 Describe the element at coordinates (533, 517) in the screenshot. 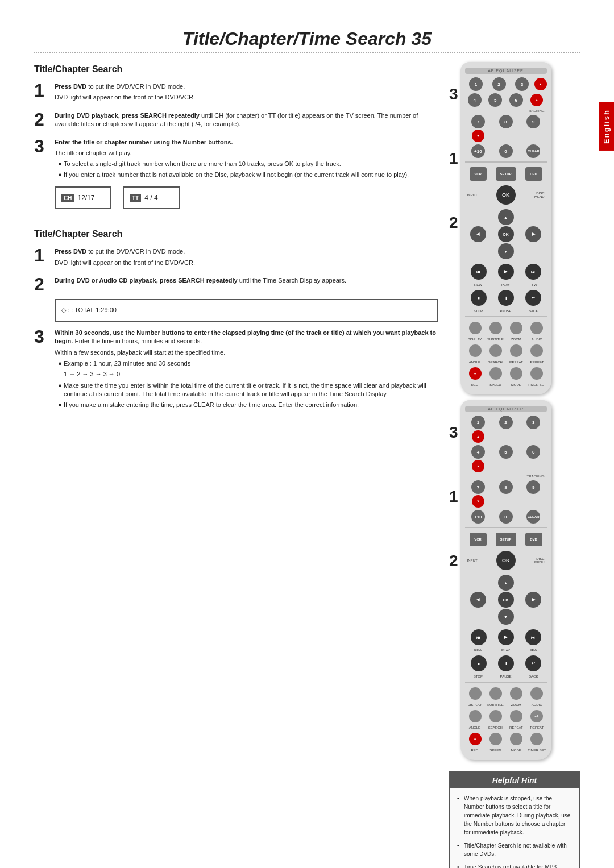

I see `remote2-clear: CLEAR` at that location.